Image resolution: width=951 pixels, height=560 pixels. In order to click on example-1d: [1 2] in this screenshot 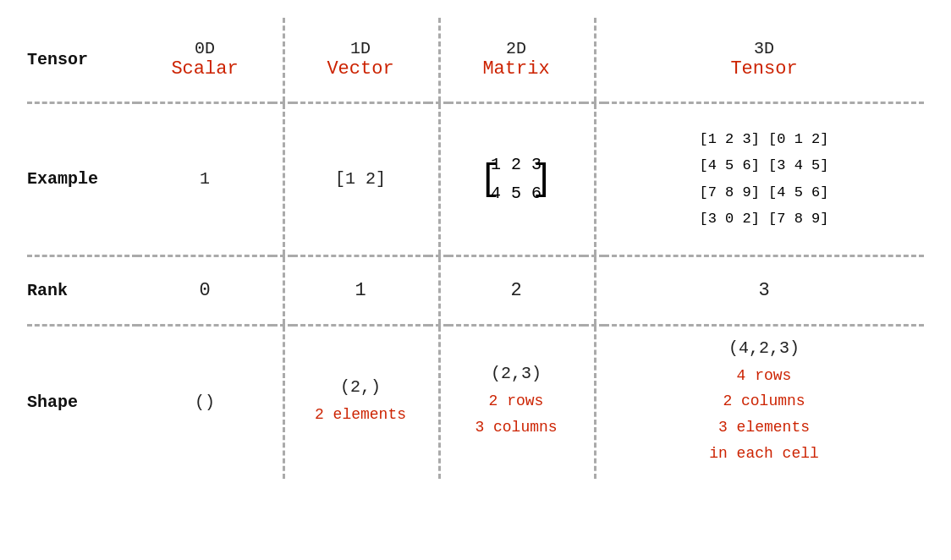, I will do `click(360, 180)`.